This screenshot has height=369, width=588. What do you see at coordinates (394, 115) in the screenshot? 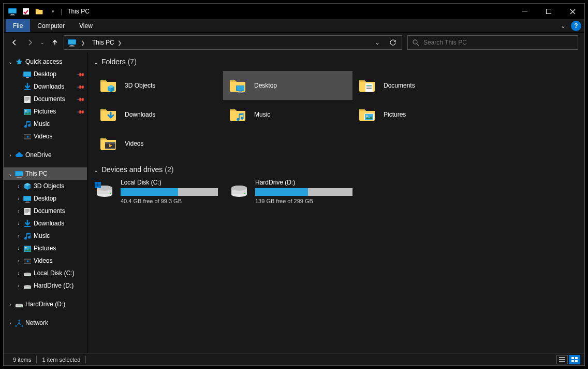
I see `folder-label: Pictures` at bounding box center [394, 115].